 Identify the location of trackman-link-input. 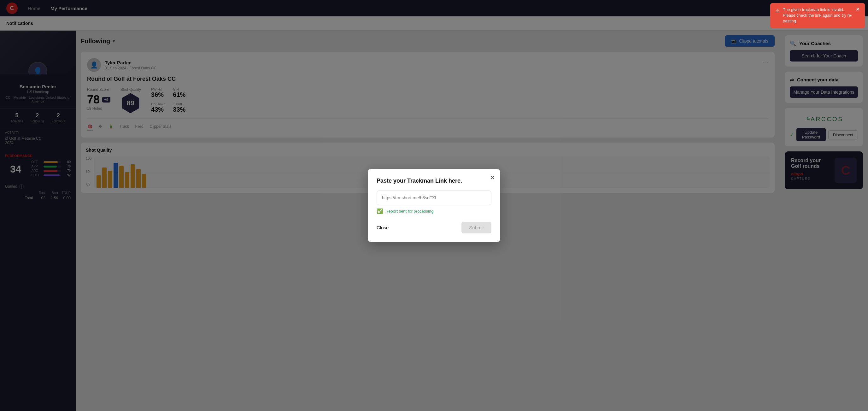
(434, 198).